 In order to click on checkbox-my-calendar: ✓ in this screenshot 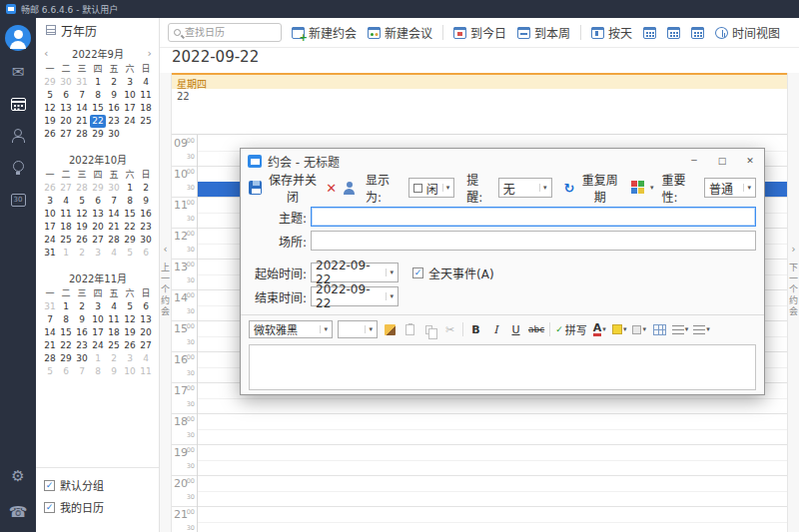, I will do `click(50, 507)`.